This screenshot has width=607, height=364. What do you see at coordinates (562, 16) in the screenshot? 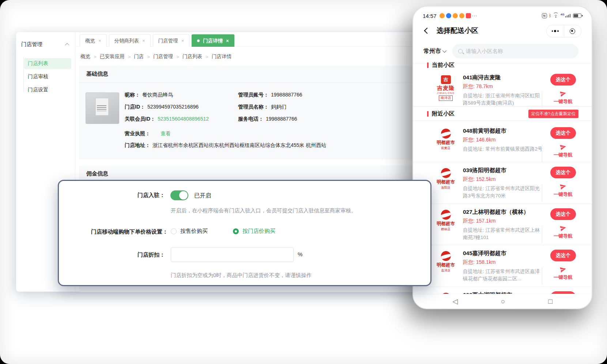
I see `status-right-icons: N ᛒ 4G` at bounding box center [562, 16].